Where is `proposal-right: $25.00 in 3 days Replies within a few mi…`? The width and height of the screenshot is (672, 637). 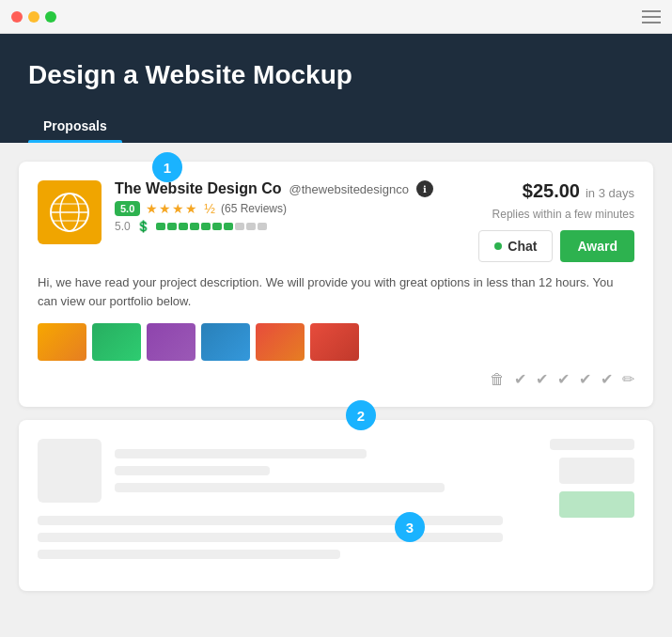 proposal-right: $25.00 in 3 days Replies within a few mi… is located at coordinates (556, 222).